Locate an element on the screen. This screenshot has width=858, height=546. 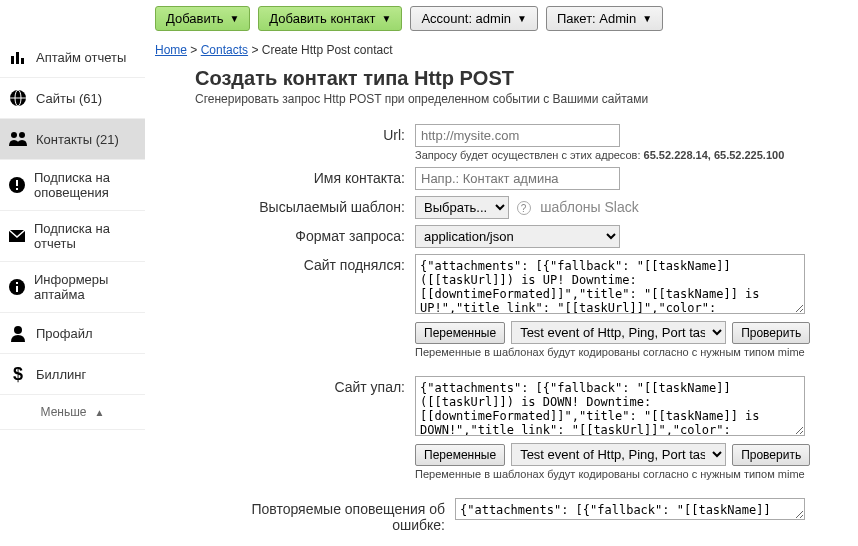
url-label: Url: is located at coordinates (305, 142).